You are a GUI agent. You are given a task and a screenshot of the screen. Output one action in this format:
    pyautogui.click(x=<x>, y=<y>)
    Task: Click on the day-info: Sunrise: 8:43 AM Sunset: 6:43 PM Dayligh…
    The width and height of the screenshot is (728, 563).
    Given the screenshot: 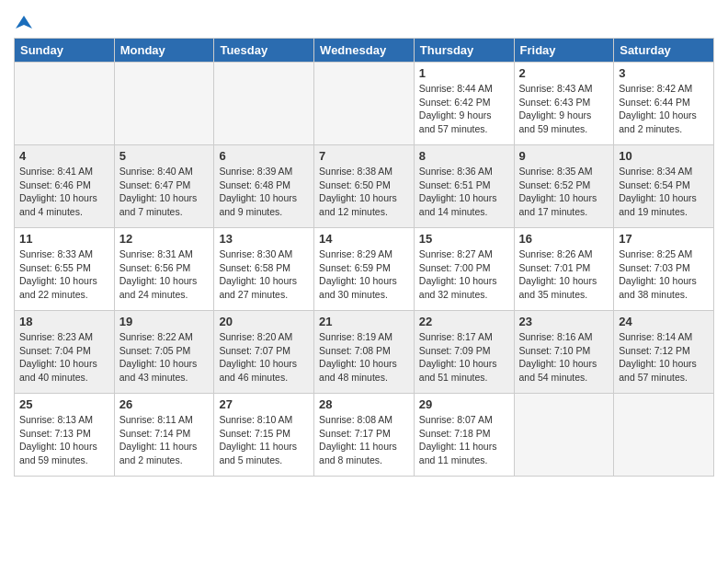 What is the action you would take?
    pyautogui.click(x=564, y=109)
    